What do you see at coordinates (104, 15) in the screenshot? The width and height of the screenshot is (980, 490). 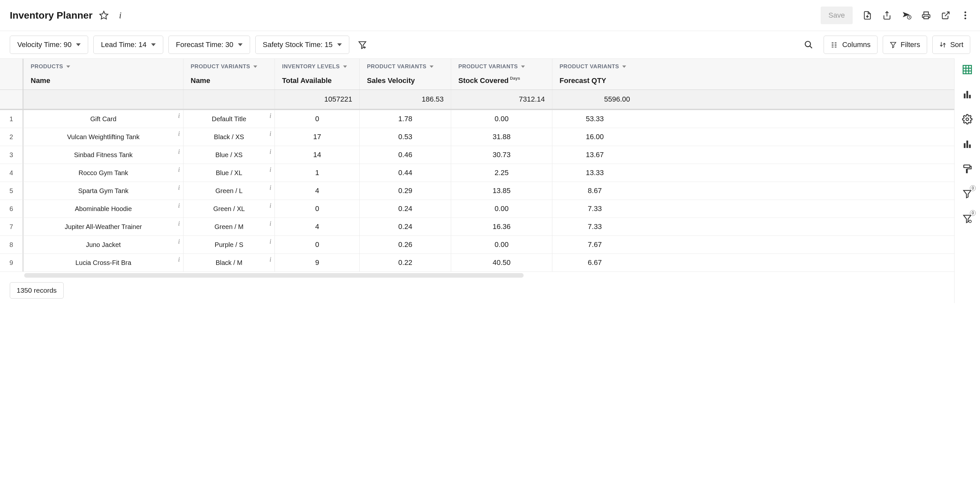 I see `star-icon` at bounding box center [104, 15].